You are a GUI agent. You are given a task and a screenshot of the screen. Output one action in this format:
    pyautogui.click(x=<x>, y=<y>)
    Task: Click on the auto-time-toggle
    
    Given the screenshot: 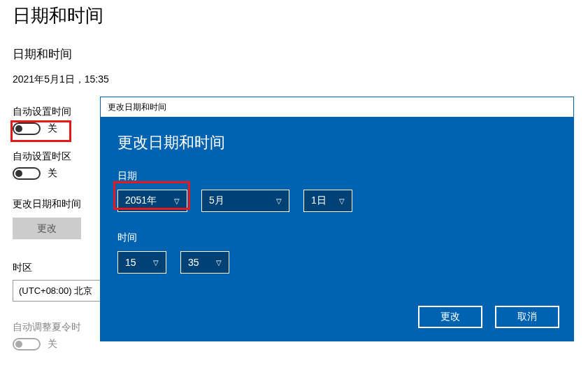 What is the action you would take?
    pyautogui.click(x=27, y=129)
    